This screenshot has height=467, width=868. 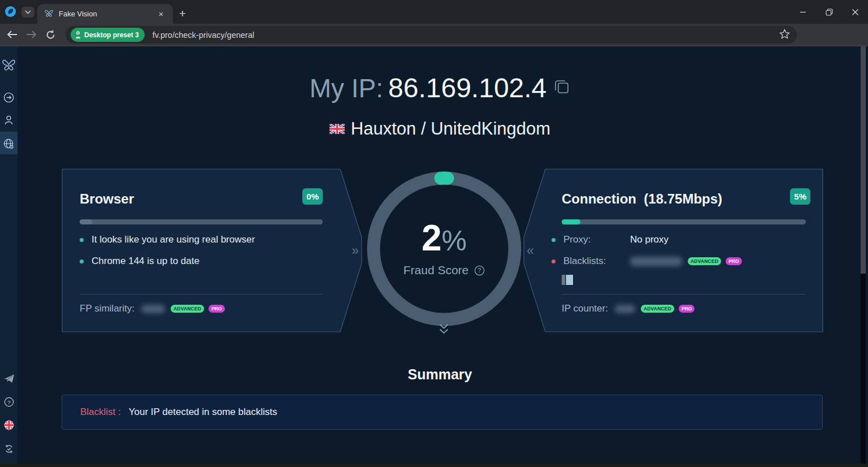 What do you see at coordinates (674, 250) in the screenshot?
I see `connection-card: Connection (18.75Mbps) 5% Proxy: No prox…` at bounding box center [674, 250].